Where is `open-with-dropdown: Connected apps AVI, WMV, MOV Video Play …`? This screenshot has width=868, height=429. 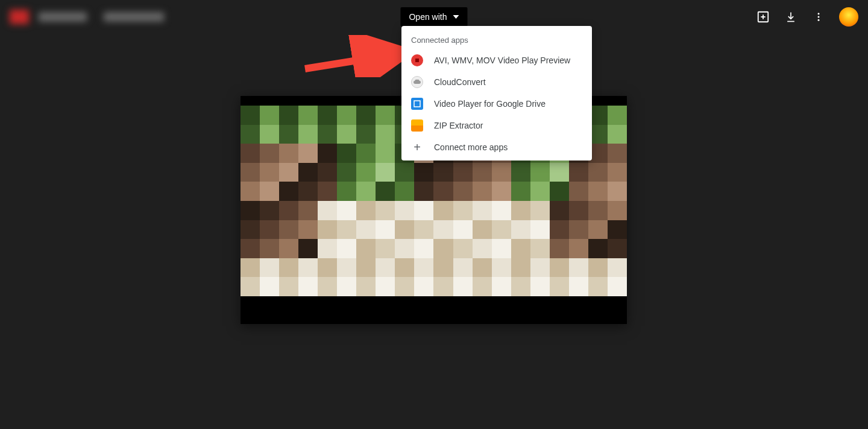
open-with-dropdown: Connected apps AVI, WMV, MOV Video Play … is located at coordinates (497, 93).